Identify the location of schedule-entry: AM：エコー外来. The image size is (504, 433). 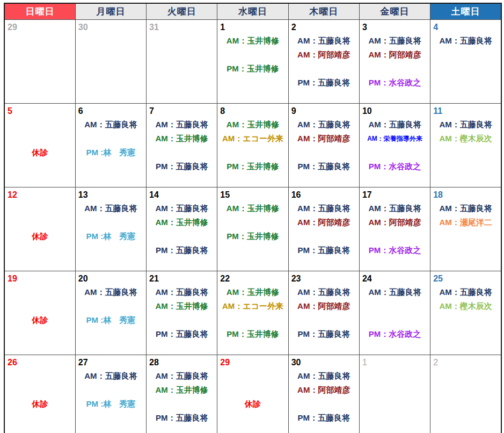
(252, 306).